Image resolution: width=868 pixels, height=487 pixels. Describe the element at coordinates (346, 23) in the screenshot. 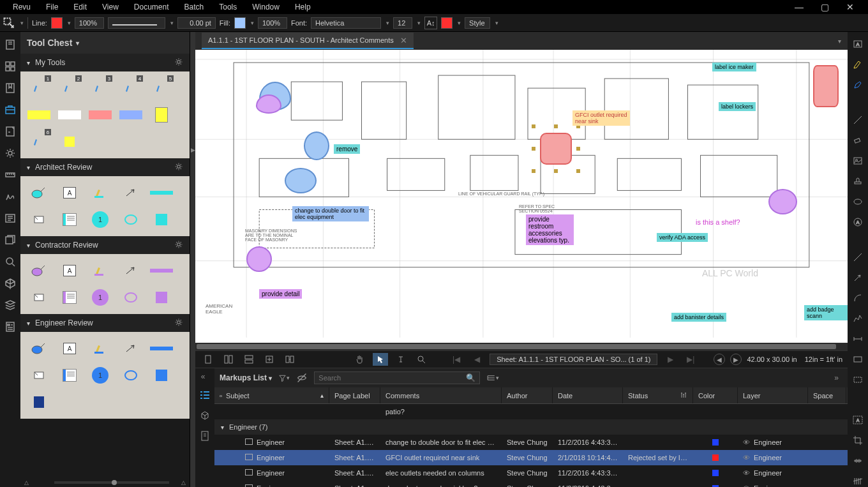

I see `font-select: Helvetica` at that location.